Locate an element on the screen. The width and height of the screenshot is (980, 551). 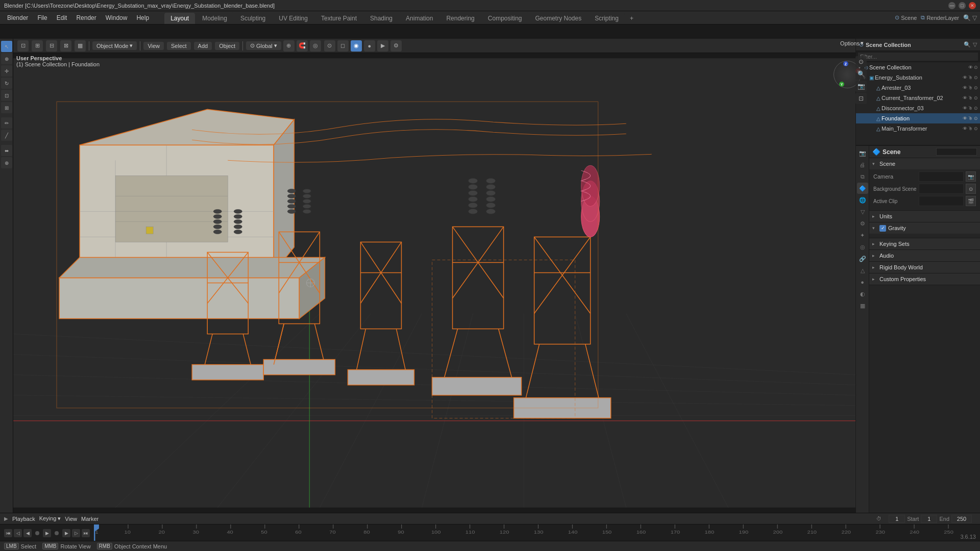
current-frame-input is located at coordinates (897, 519).